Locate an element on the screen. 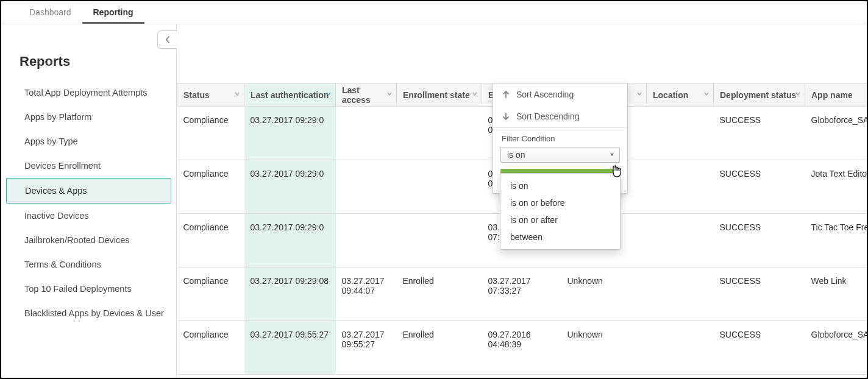  sort-asc-label: Sort Ascending is located at coordinates (545, 94).